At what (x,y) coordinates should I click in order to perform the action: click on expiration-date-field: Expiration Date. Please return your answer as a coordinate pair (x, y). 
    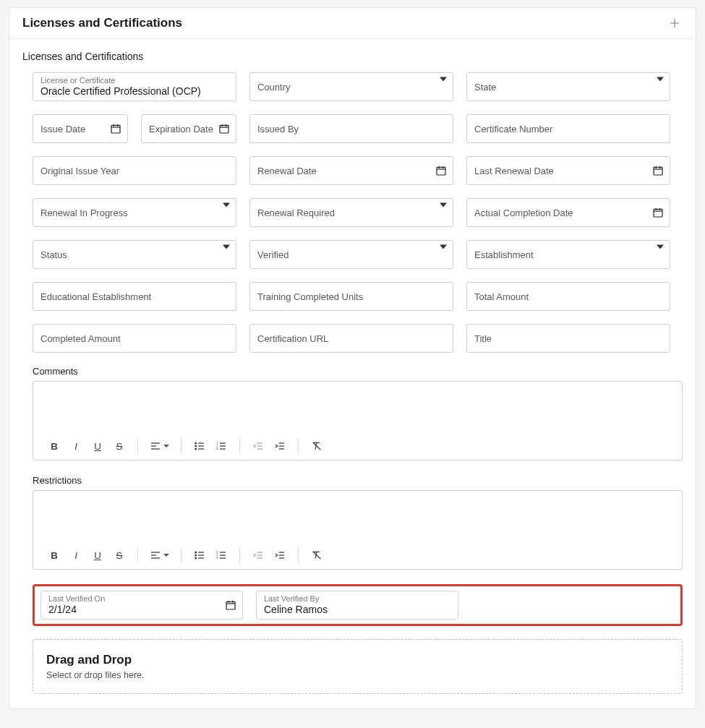
    Looking at the image, I should click on (189, 129).